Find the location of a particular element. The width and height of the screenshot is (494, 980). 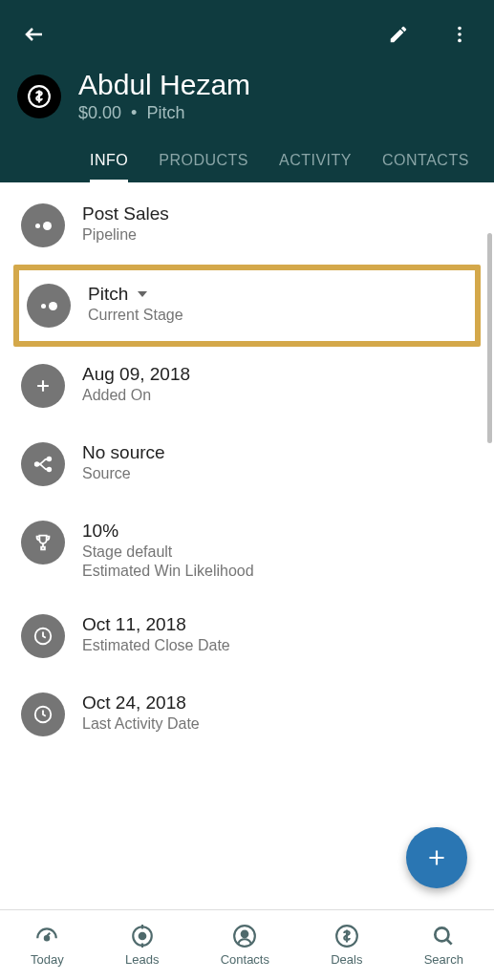

pipeline-icon is located at coordinates (43, 225).